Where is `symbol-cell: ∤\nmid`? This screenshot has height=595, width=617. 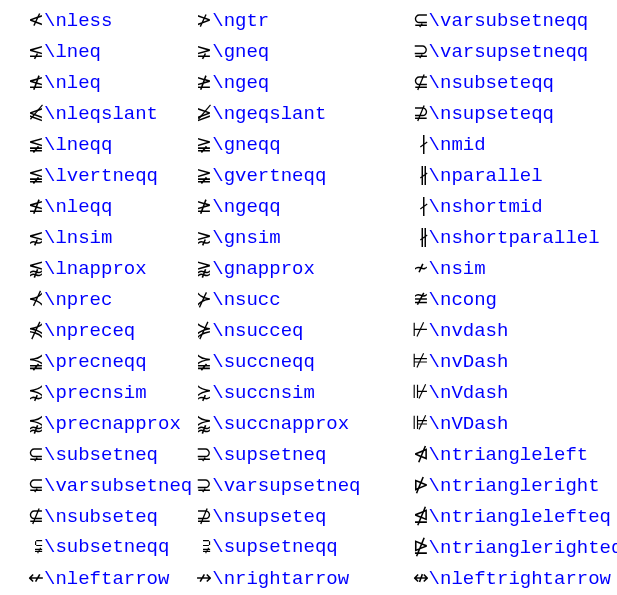 symbol-cell: ∤\nmid is located at coordinates (489, 144).